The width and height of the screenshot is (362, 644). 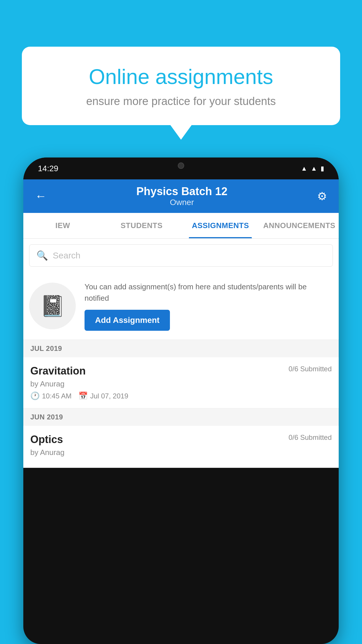 I want to click on section-header-jul: JUL 2019, so click(x=181, y=349).